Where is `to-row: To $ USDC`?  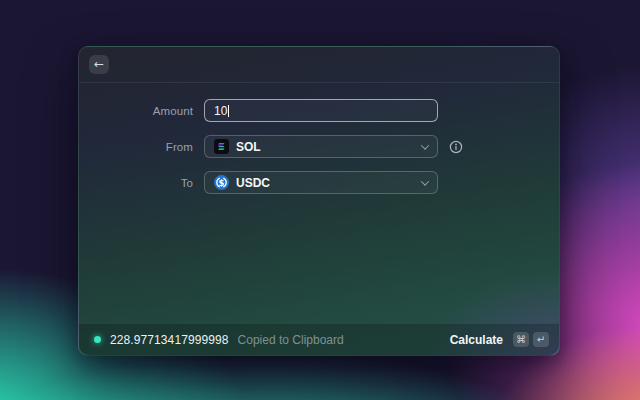 to-row: To $ USDC is located at coordinates (319, 182).